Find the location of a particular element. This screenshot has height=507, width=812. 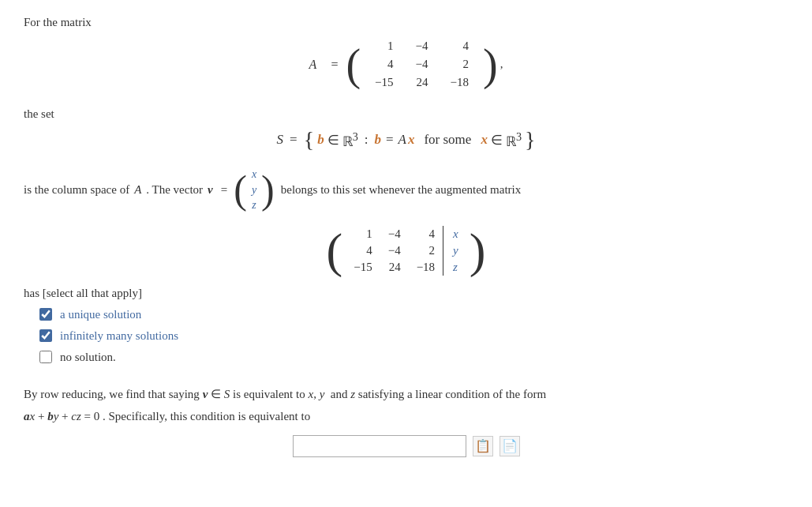

S-italic: S is located at coordinates (281, 140).